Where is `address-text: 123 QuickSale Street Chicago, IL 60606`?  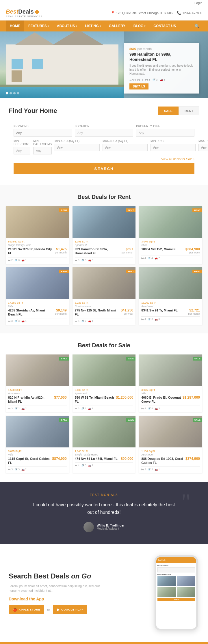
address-text: 123 QuickSale Street Chicago, IL 60606 is located at coordinates (144, 13).